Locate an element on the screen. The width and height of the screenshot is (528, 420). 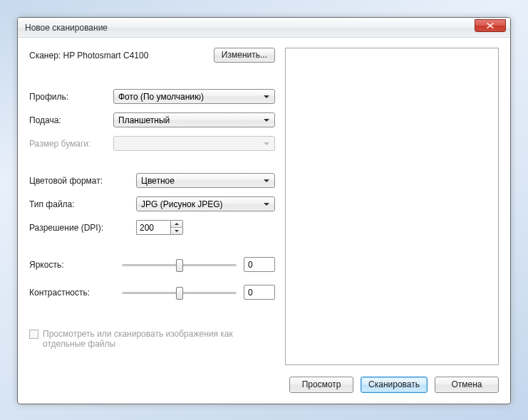
filetype-combo: JPG (Рисунок JPEG) is located at coordinates (205, 204).